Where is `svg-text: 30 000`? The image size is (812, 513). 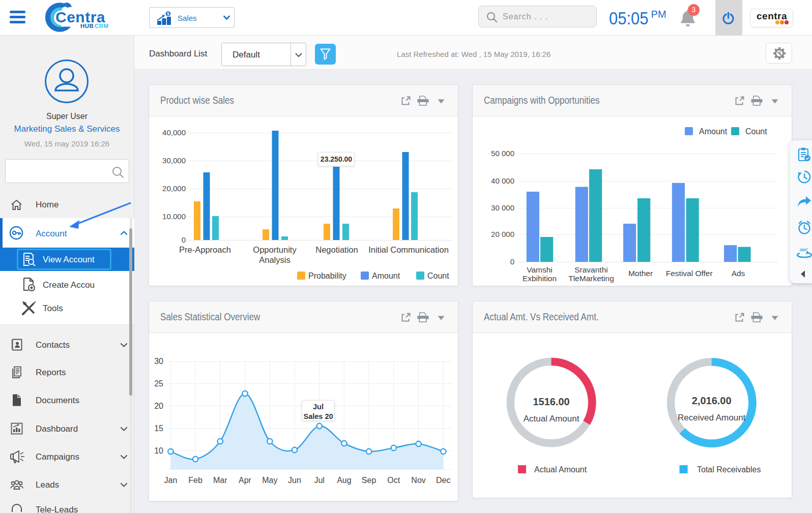 svg-text: 30 000 is located at coordinates (503, 207).